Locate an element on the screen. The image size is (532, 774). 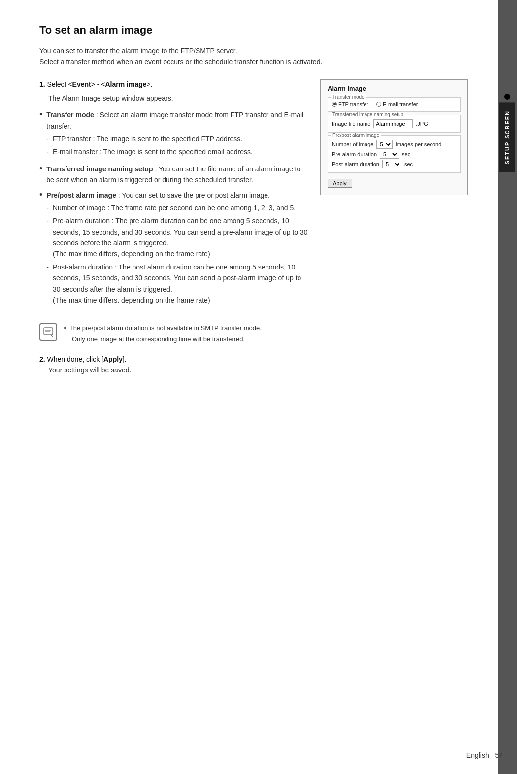
image-file-name-input is located at coordinates (393, 124).